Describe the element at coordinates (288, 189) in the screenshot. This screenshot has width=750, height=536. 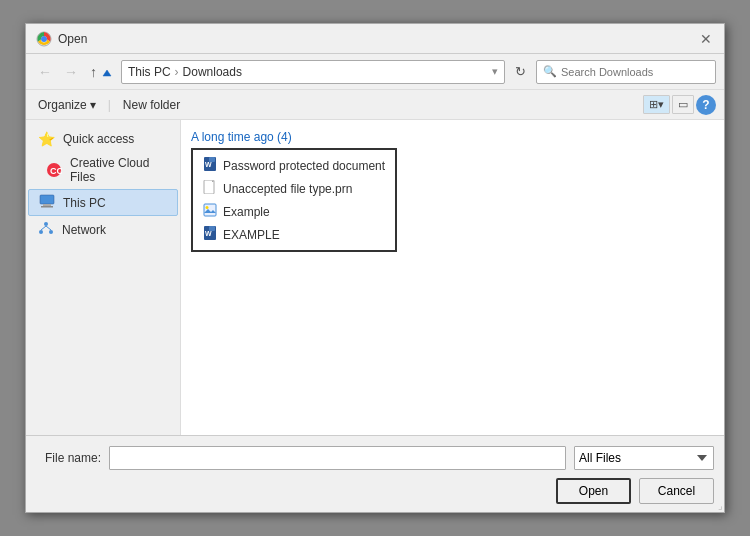
I see `file-name: Unaccepted file type.prn` at that location.